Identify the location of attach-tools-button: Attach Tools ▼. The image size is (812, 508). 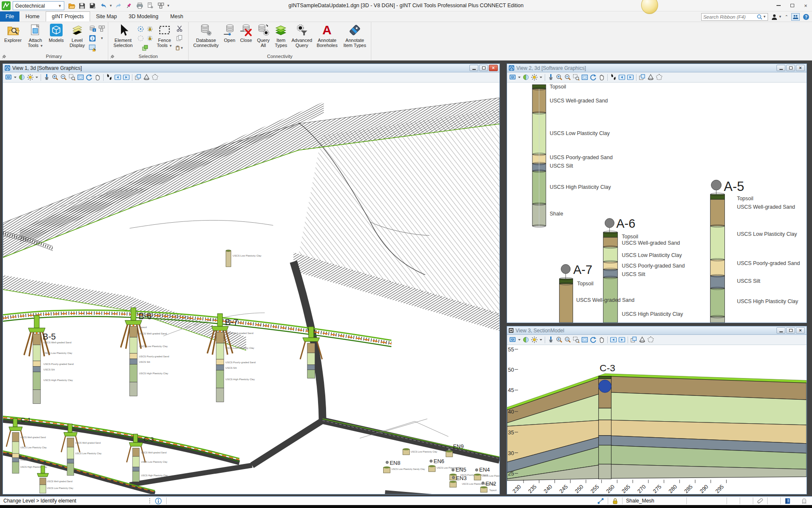
(36, 38).